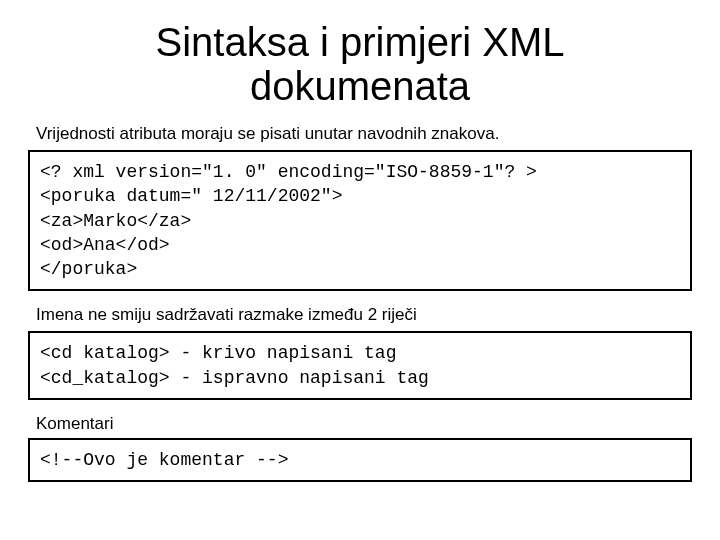 The width and height of the screenshot is (720, 540). What do you see at coordinates (364, 424) in the screenshot?
I see `section3-caption: Komentari` at bounding box center [364, 424].